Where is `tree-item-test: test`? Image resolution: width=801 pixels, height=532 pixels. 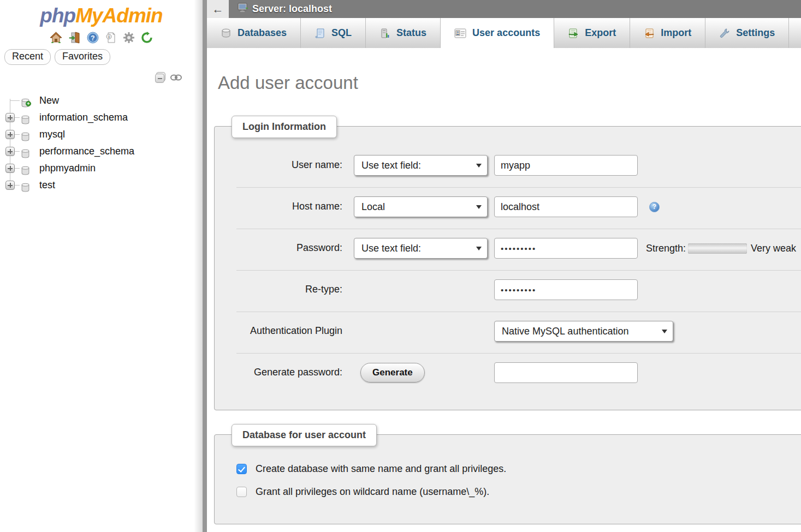 tree-item-test: test is located at coordinates (102, 186).